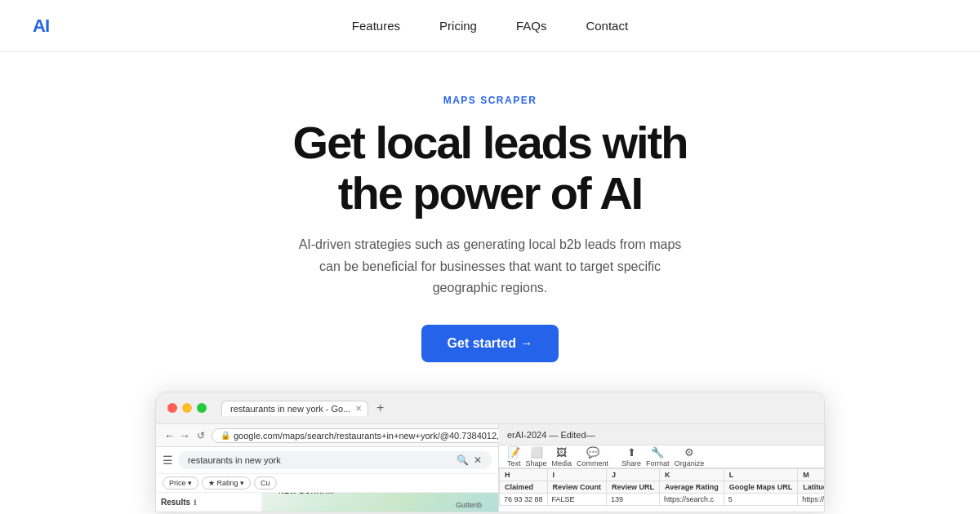 This screenshot has width=980, height=514. I want to click on rating-filter-label: ★ Rating ▾, so click(226, 483).